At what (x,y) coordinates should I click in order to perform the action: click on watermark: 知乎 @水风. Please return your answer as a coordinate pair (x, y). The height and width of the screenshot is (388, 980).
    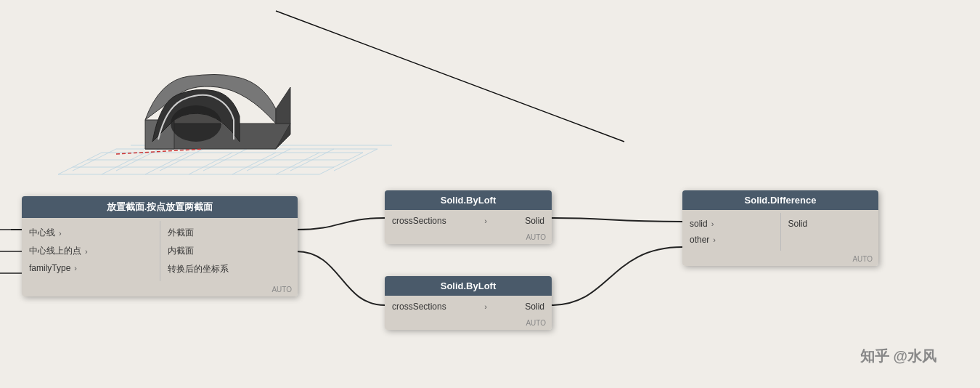
    Looking at the image, I should click on (899, 356).